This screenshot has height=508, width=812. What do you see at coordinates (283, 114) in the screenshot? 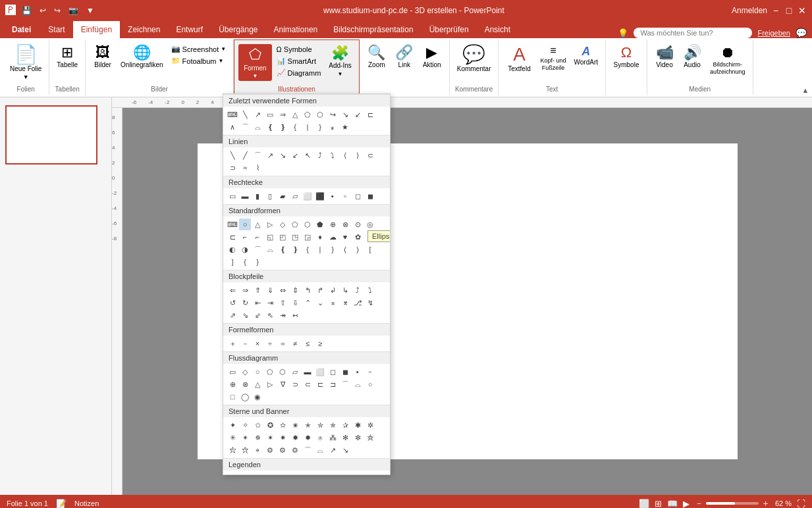
I see `shape-item: ⇒` at bounding box center [283, 114].